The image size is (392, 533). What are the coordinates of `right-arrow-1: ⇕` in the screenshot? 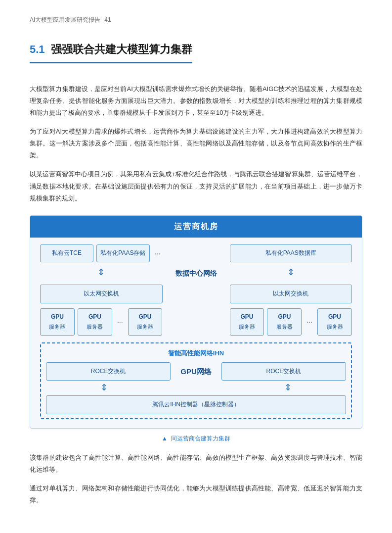 It's located at (291, 273).